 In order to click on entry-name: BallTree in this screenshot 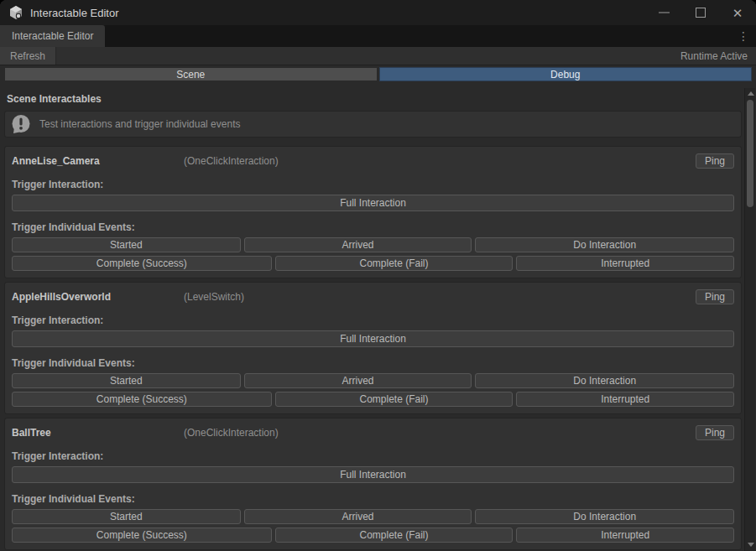, I will do `click(97, 433)`.